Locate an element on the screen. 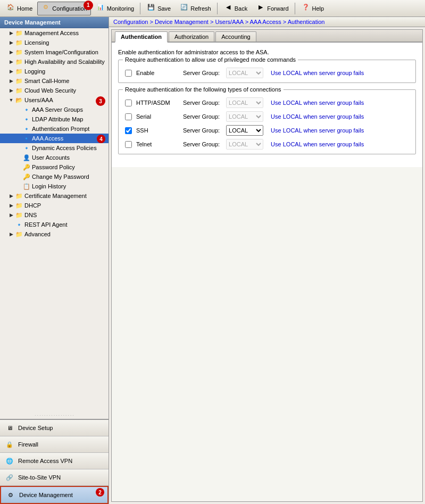 This screenshot has height=504, width=425. sidebar-item-aaa-access: 🔹 AAA Access 4 is located at coordinates (54, 138).